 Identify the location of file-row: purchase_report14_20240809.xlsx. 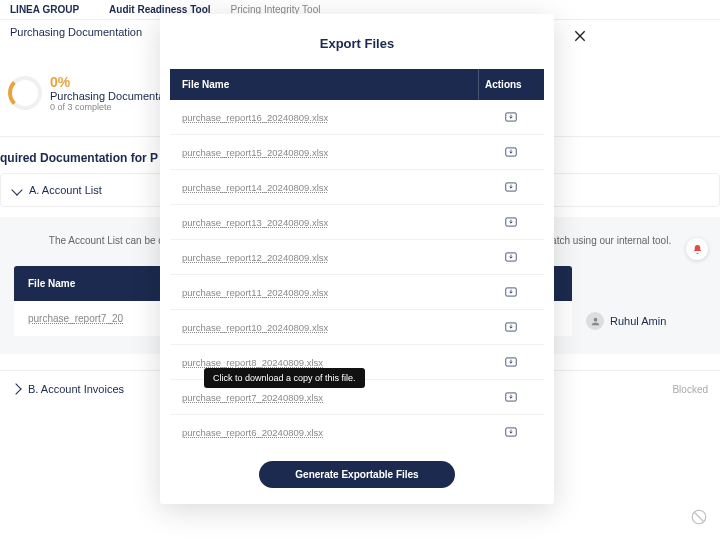
(357, 188).